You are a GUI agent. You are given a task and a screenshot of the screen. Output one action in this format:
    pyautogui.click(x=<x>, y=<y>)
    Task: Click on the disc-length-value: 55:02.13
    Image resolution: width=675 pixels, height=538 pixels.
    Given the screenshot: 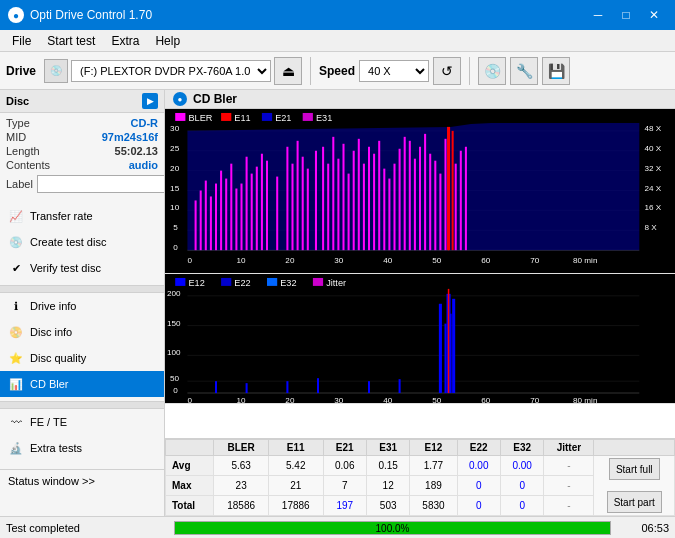 What is the action you would take?
    pyautogui.click(x=136, y=151)
    